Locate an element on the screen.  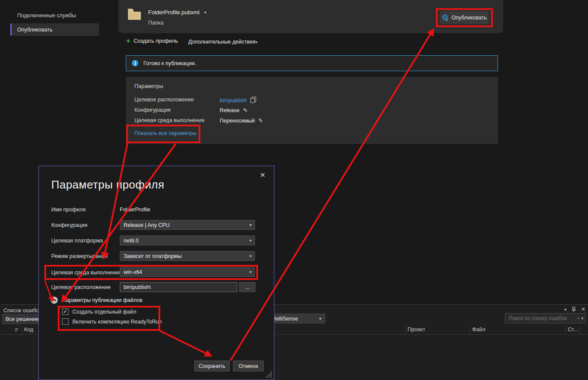
deploy-mode-label: Режим развертывания is located at coordinates (79, 256).